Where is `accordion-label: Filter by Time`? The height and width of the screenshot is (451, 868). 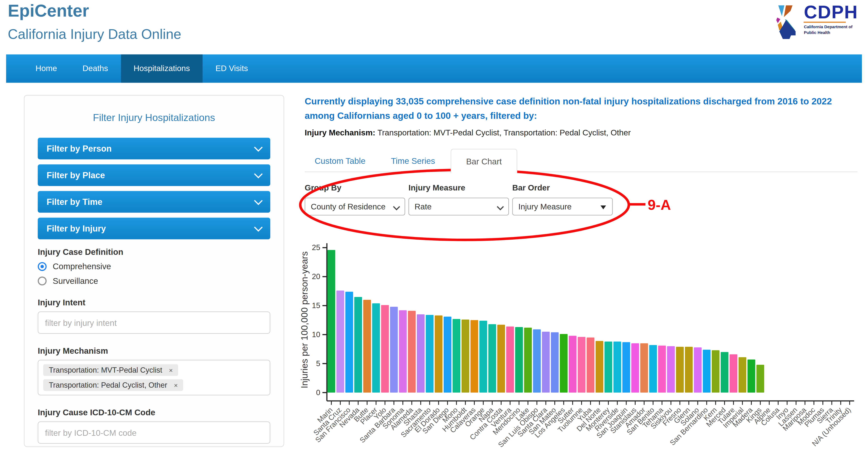 accordion-label: Filter by Time is located at coordinates (74, 202).